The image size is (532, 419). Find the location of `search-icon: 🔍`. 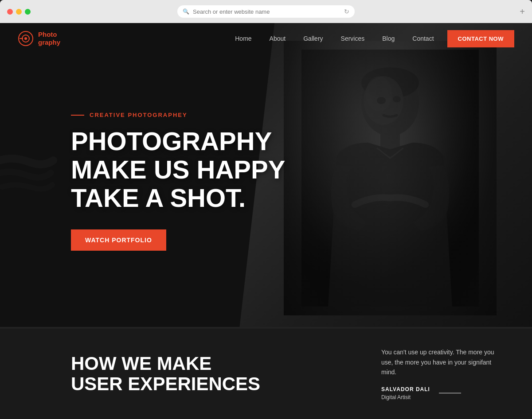

search-icon: 🔍 is located at coordinates (186, 12).